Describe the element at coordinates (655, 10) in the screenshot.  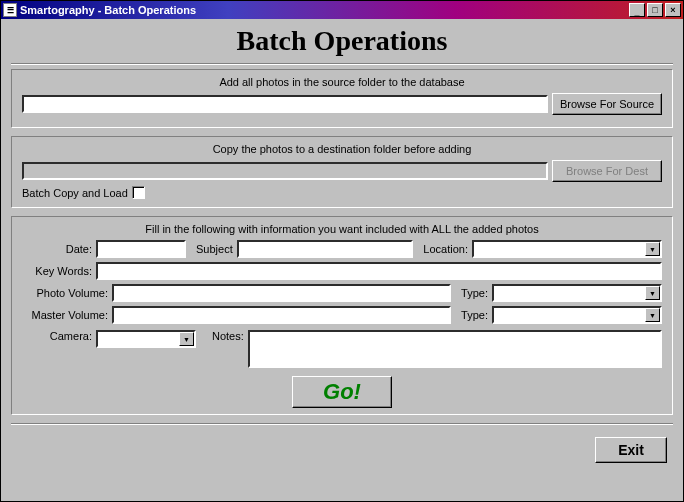
I see `maximize-button: □` at that location.